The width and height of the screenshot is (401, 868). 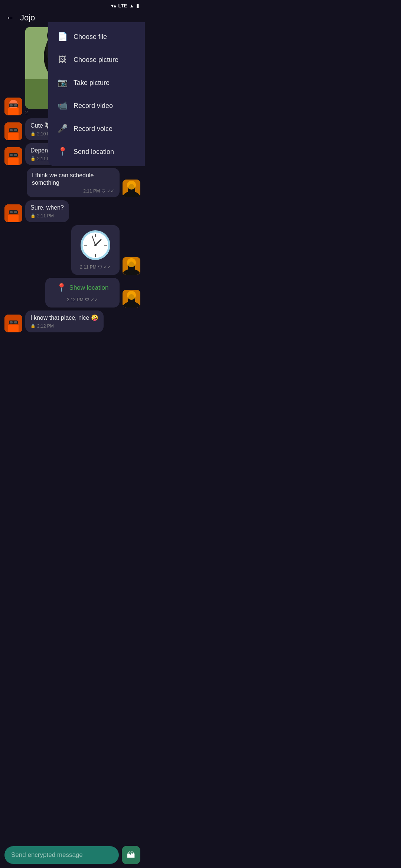 What do you see at coordinates (94, 152) in the screenshot?
I see `send-location-label: Send location` at bounding box center [94, 152].